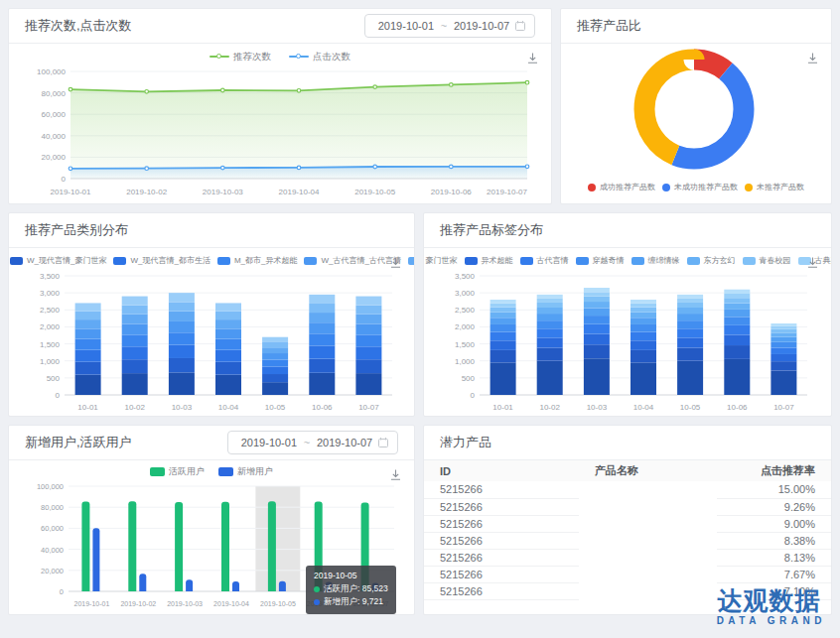 The width and height of the screenshot is (840, 638). I want to click on legend-label: 东方玄幻, so click(720, 260).